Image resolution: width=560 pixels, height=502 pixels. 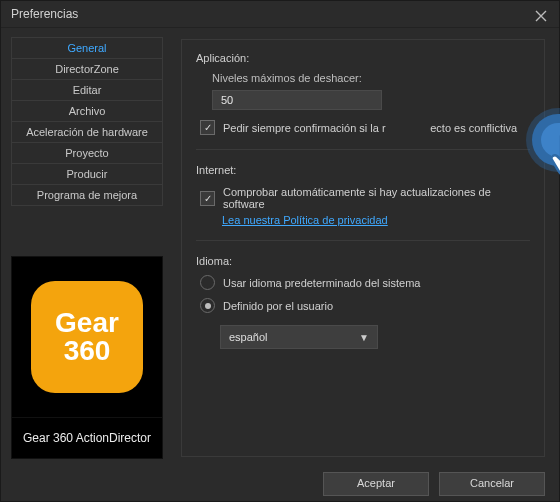 What do you see at coordinates (376, 198) in the screenshot?
I see `updates-label: Comprobar automáticamente si hay actuali…` at bounding box center [376, 198].